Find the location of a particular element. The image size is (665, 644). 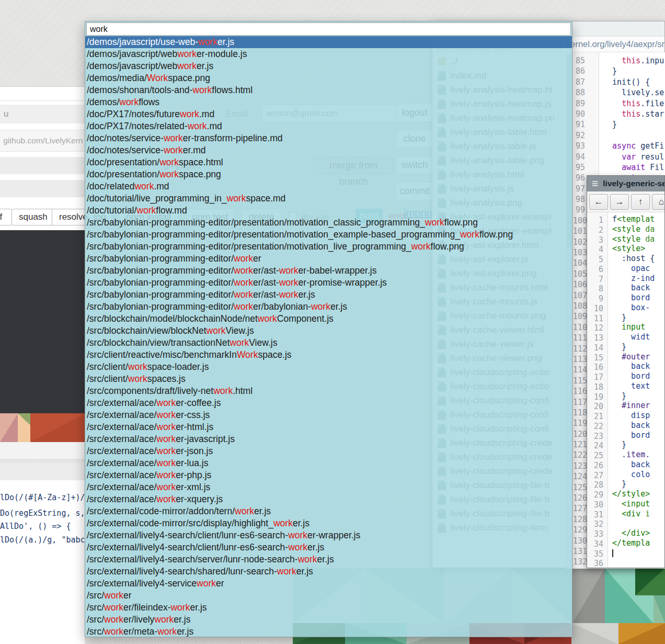

search-result-row: /src/external/ace/worker-javascript.js is located at coordinates (328, 439).